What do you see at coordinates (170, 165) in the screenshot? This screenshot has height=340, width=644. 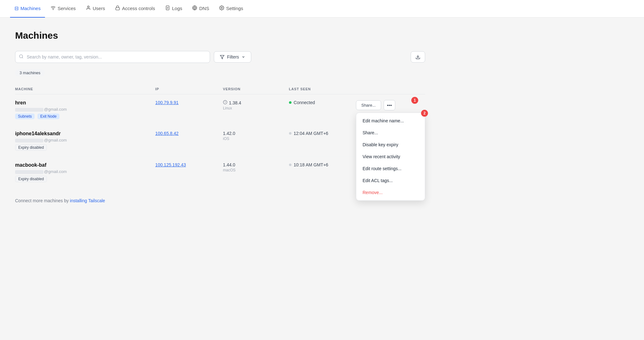 I see `ip-link-macbook: 100.125.192.43` at bounding box center [170, 165].